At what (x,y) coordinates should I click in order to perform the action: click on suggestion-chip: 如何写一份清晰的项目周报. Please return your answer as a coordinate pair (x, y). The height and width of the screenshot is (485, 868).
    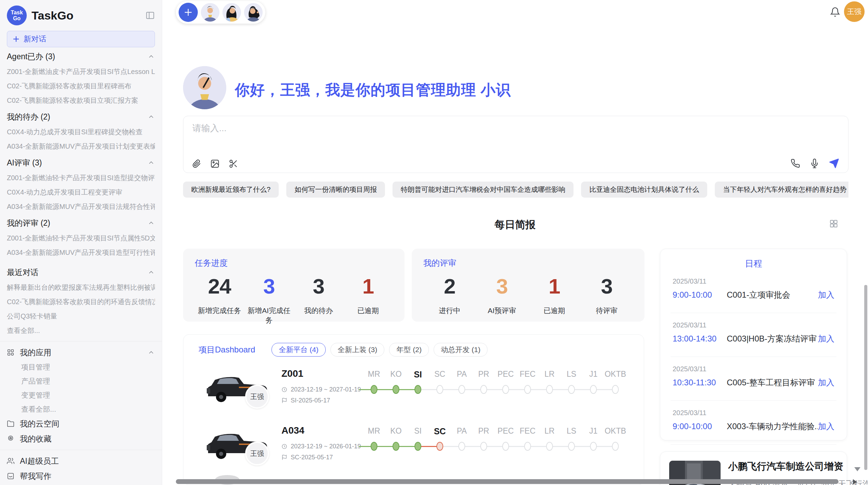
    Looking at the image, I should click on (336, 190).